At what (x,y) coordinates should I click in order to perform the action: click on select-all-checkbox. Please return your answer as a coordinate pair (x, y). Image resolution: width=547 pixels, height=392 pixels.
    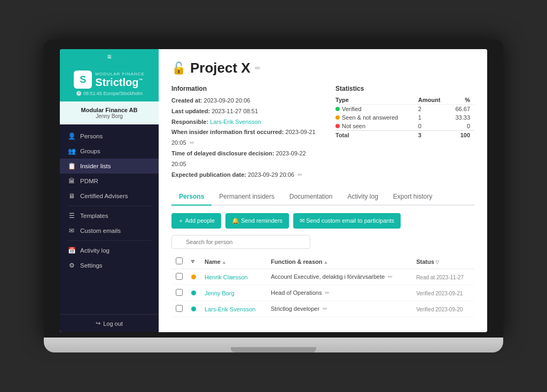
    Looking at the image, I should click on (179, 261).